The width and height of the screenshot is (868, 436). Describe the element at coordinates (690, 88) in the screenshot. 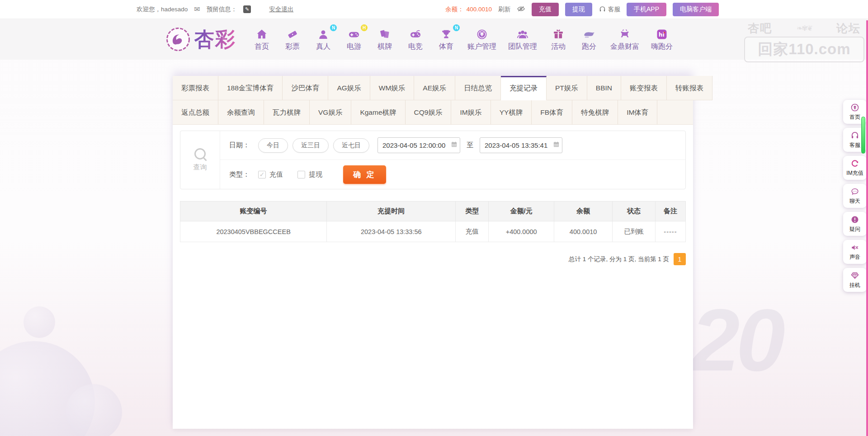

I see `tab-item: 转账报表` at that location.